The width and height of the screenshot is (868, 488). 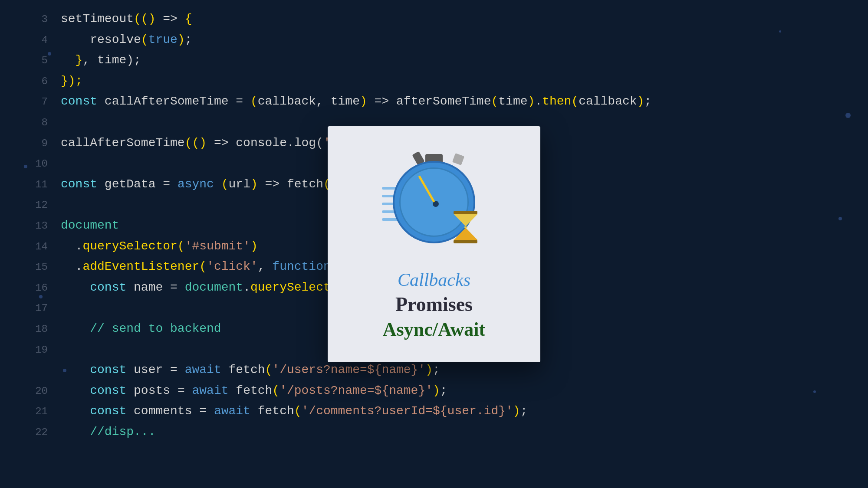 I want to click on hourglass-icon, so click(x=465, y=227).